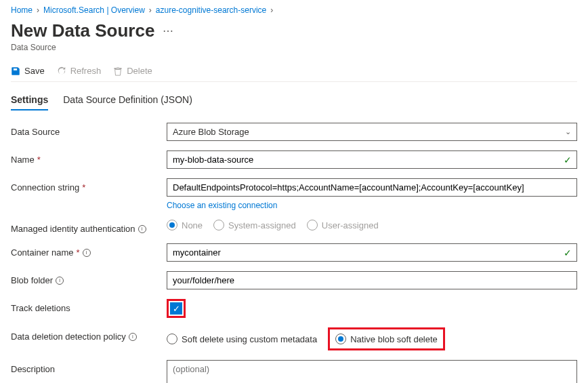  What do you see at coordinates (350, 225) in the screenshot?
I see `mia-option-user-label: User-assigned` at bounding box center [350, 225].